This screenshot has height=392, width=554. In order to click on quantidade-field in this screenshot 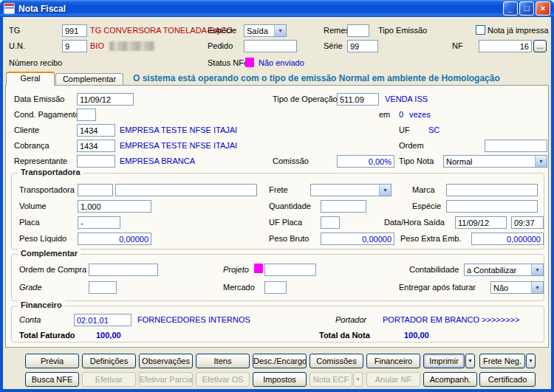, I will do `click(343, 207)`.